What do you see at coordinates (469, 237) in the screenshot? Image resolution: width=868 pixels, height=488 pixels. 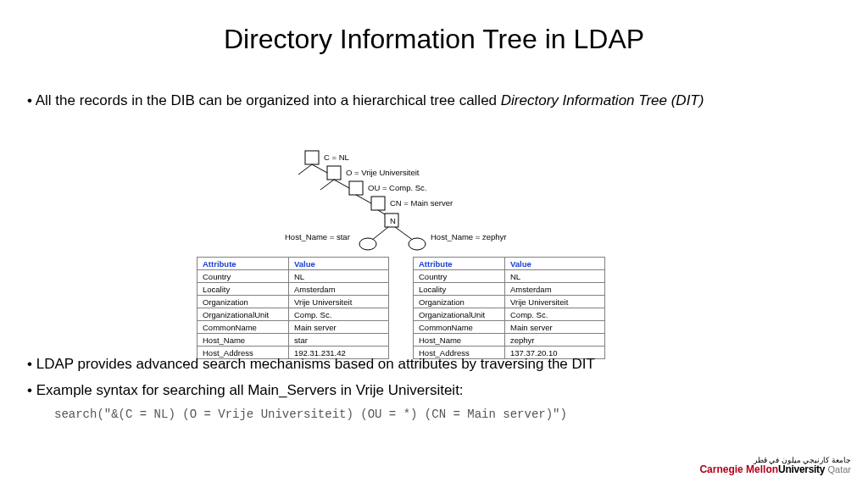 I see `tree-host-r: Host_Name = zephyr` at bounding box center [469, 237].